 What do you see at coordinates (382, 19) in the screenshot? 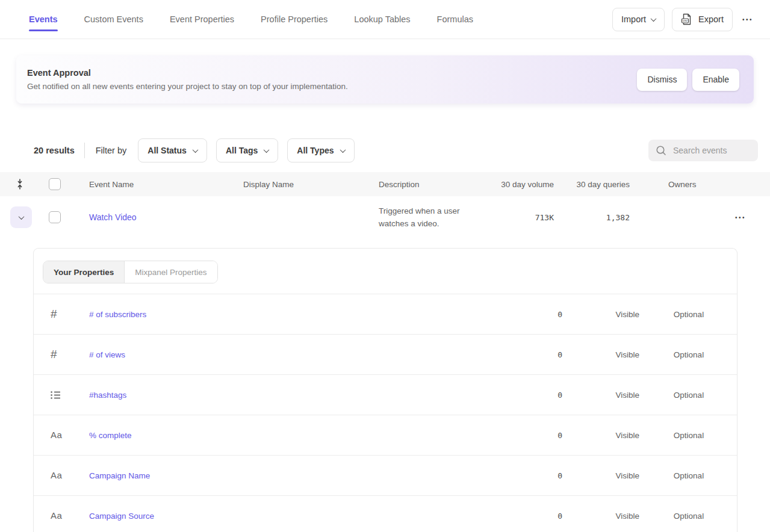
I see `tab-lookup-tables: Lookup Tables` at bounding box center [382, 19].